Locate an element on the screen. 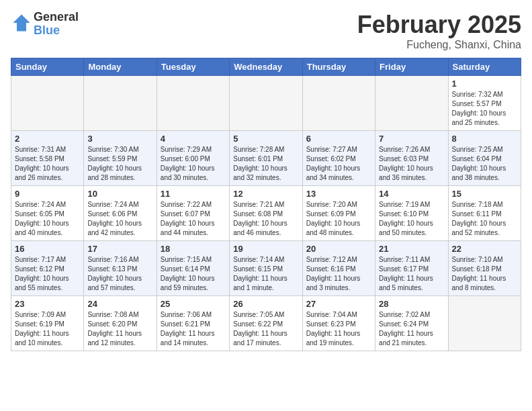  calendar-cell: 25Sunrise: 7:06 AM Sunset: 6:21 PM Dayli… is located at coordinates (193, 324).